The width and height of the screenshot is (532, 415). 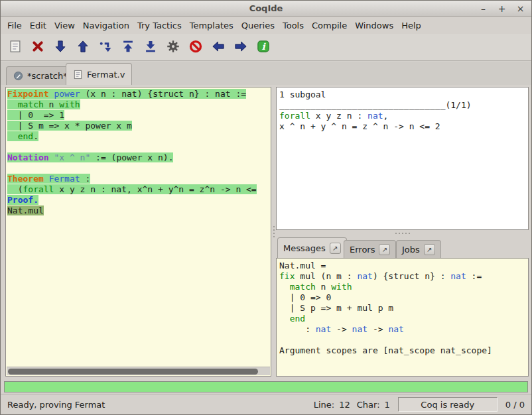 I want to click on scrollbar-thumb, so click(x=133, y=371).